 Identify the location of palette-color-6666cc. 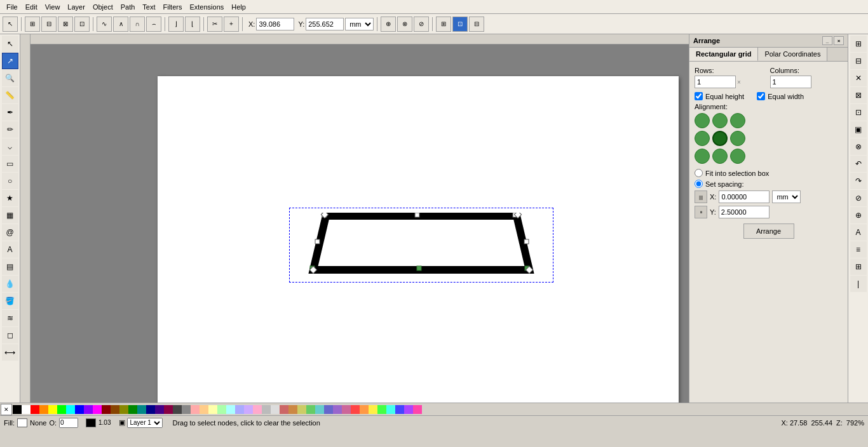
(329, 410).